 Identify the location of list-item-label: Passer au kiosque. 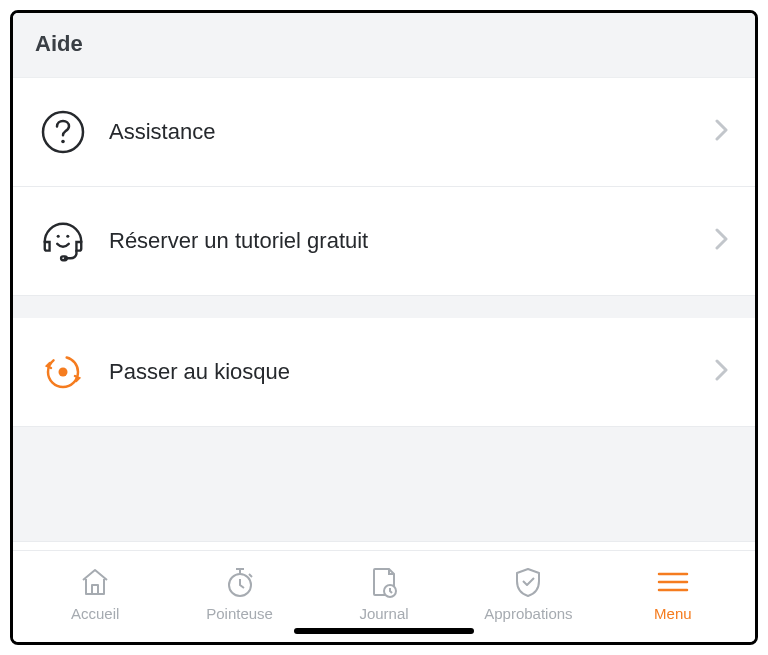
(401, 372).